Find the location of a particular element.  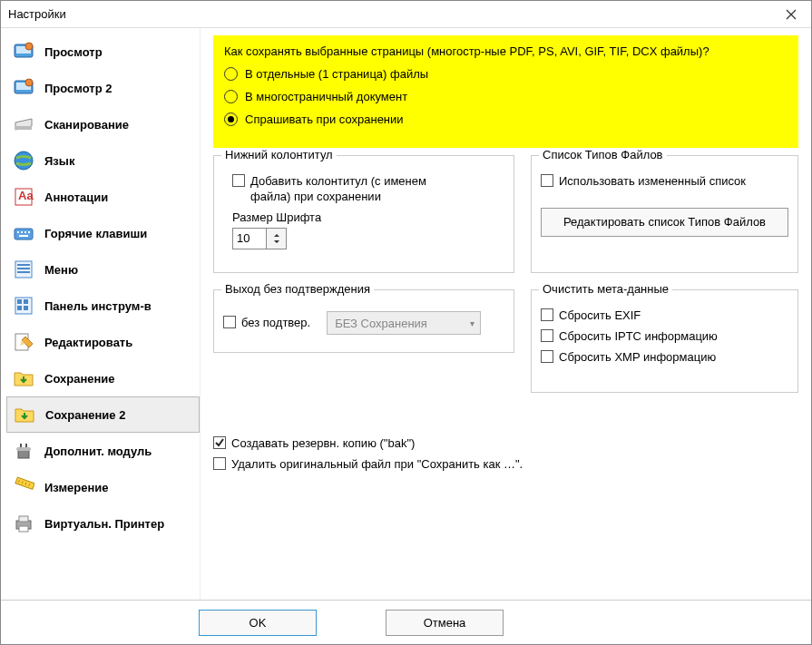

radio-label: Спрашивать при сохранении is located at coordinates (325, 120).